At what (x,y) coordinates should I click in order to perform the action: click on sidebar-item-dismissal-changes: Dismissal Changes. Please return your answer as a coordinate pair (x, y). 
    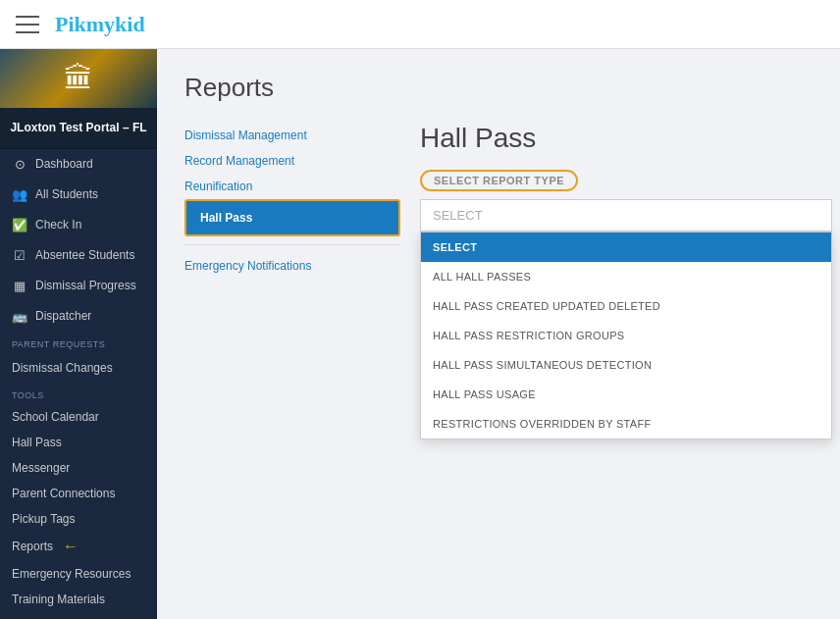
    Looking at the image, I should click on (79, 368).